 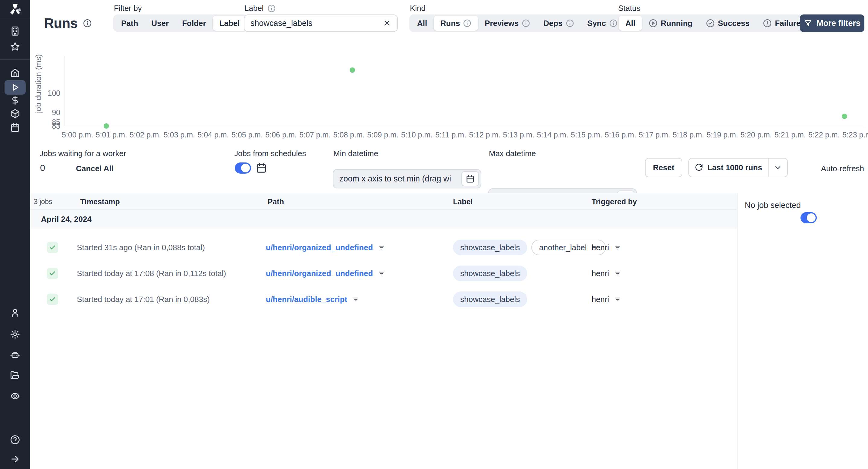 What do you see at coordinates (728, 168) in the screenshot?
I see `runs-range-button: Last 1000 runs` at bounding box center [728, 168].